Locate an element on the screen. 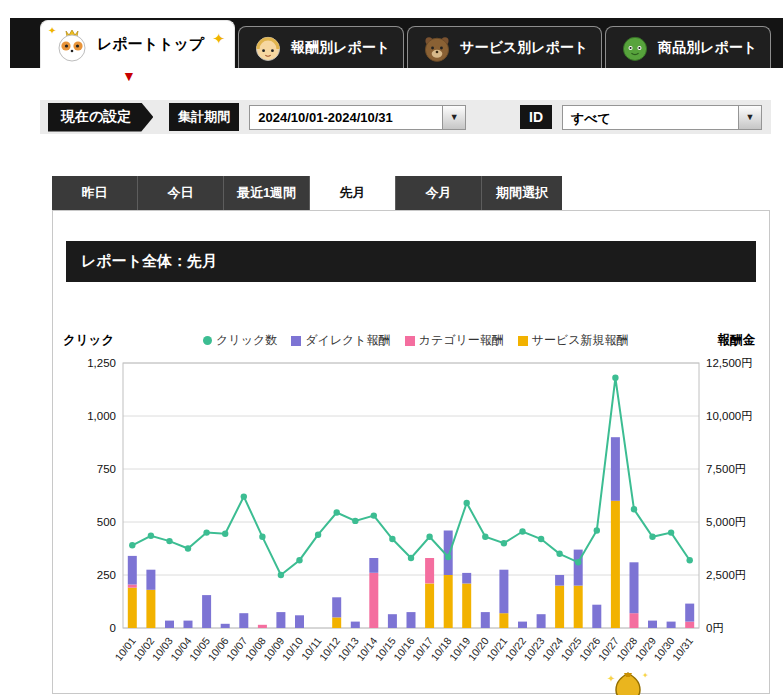 Image resolution: width=783 pixels, height=695 pixels. period-select: 2024/10/01-2024/10/31 ▼ is located at coordinates (358, 118).